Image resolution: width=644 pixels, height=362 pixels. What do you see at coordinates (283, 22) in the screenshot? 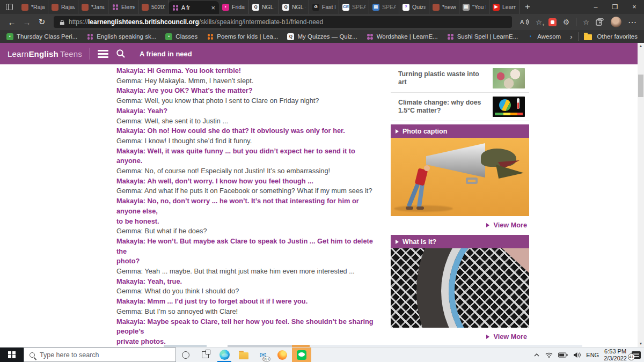
I see `url-field: https://learnenglishteens.britishcouncil…` at bounding box center [283, 22].